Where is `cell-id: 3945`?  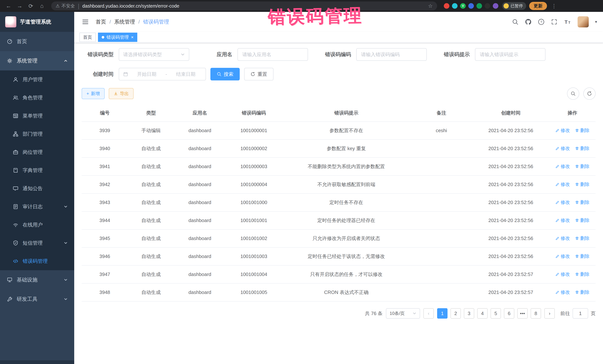 cell-id: 3945 is located at coordinates (105, 239).